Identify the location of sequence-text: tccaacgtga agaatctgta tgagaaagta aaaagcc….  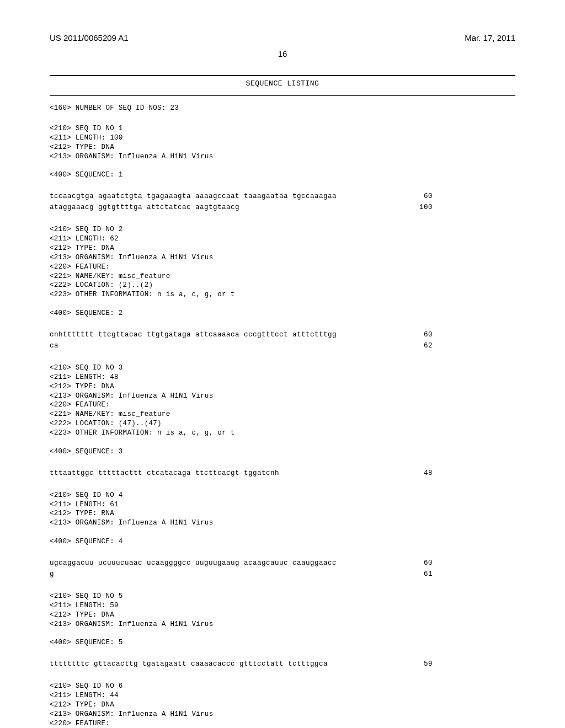
(193, 196).